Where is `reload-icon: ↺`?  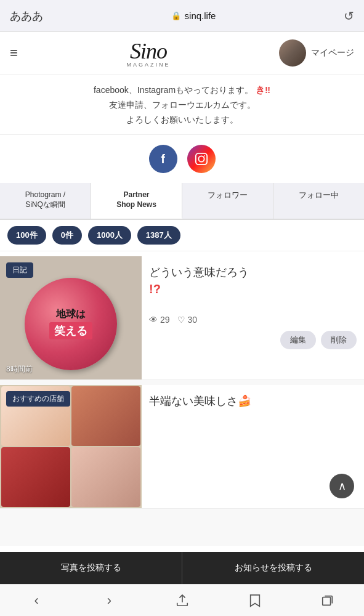 reload-icon: ↺ is located at coordinates (349, 16).